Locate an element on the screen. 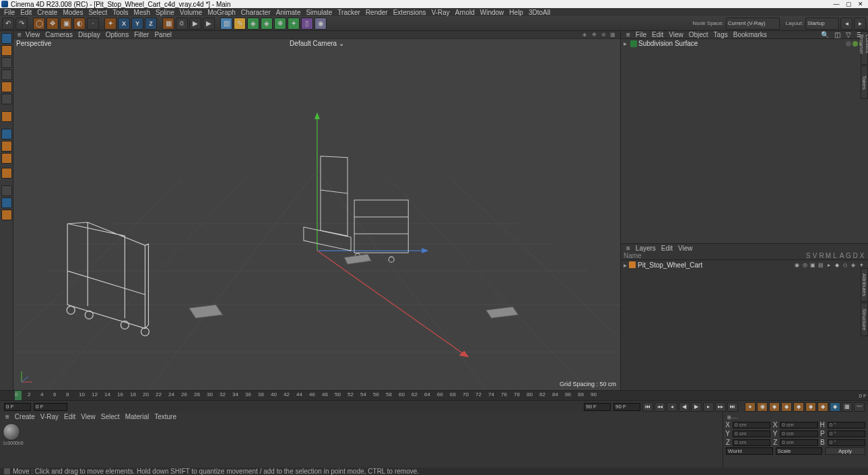 Image resolution: width=868 pixels, height=475 pixels. layer-gen-icon: ◇ is located at coordinates (845, 265).